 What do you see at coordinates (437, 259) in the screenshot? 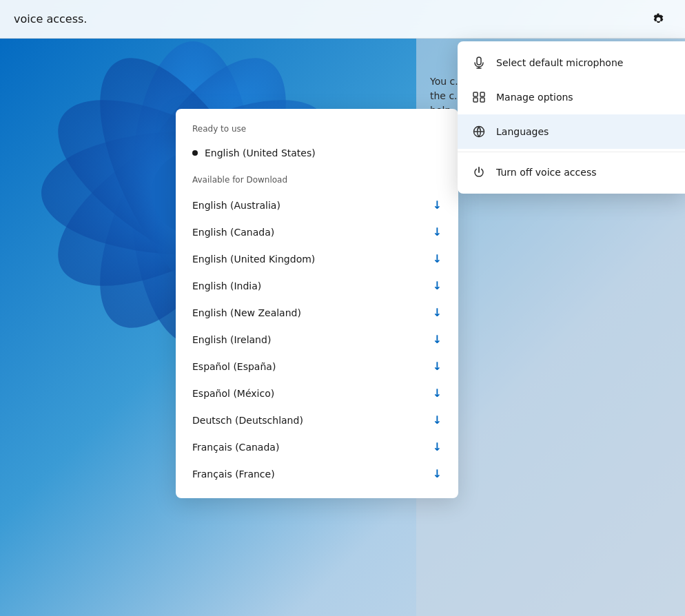
I see `download-icon-en-uk: ↓` at bounding box center [437, 259].